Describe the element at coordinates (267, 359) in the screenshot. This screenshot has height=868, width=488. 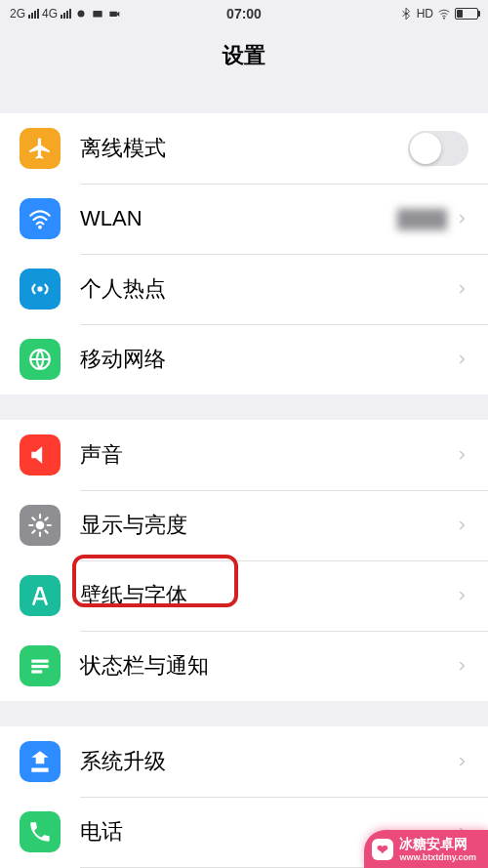
I see `row-label: 移动网络` at that location.